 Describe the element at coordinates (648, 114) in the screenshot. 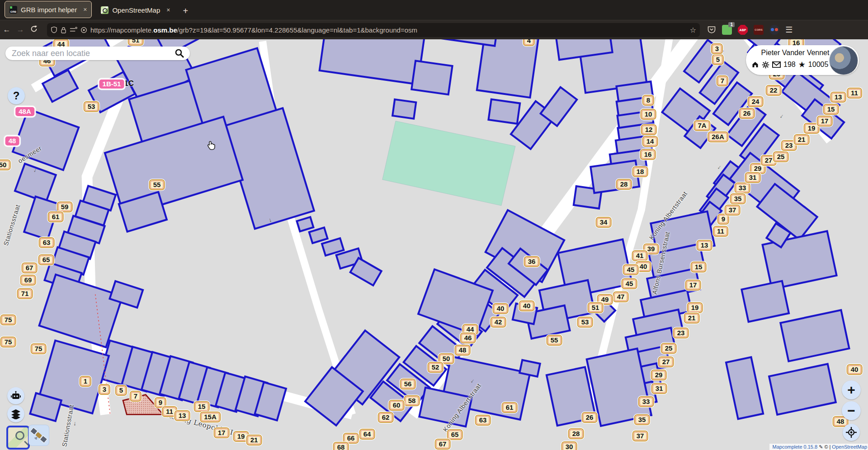

I see `housenumber-badge: 10` at that location.